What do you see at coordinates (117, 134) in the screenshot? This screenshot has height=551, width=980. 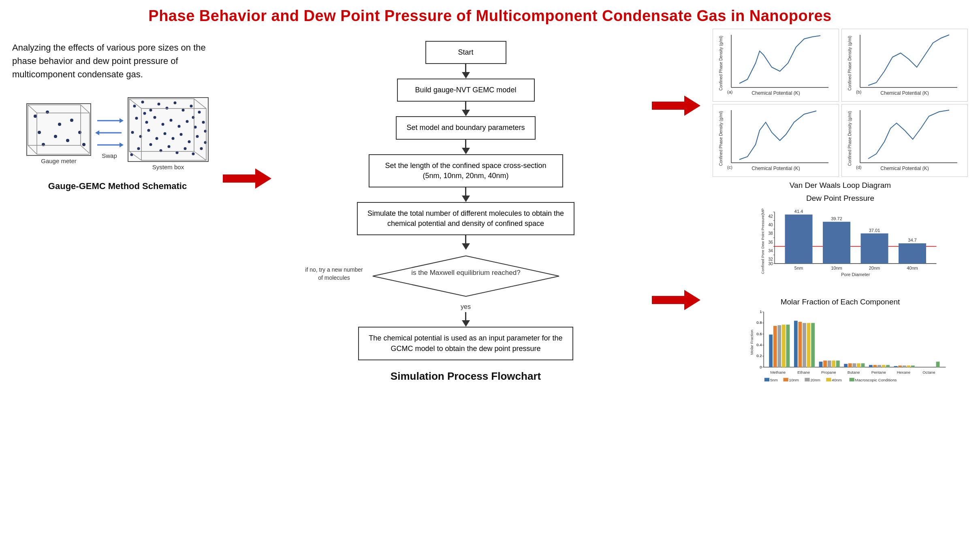 I see `boxes-row: Gauge meter Swap` at bounding box center [117, 134].